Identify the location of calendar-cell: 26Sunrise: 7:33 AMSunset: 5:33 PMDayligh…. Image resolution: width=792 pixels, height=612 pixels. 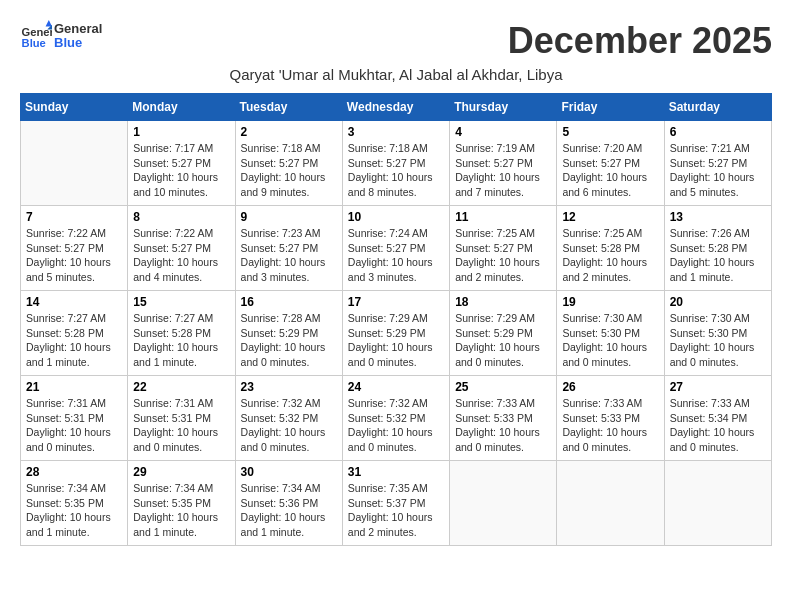
(610, 418).